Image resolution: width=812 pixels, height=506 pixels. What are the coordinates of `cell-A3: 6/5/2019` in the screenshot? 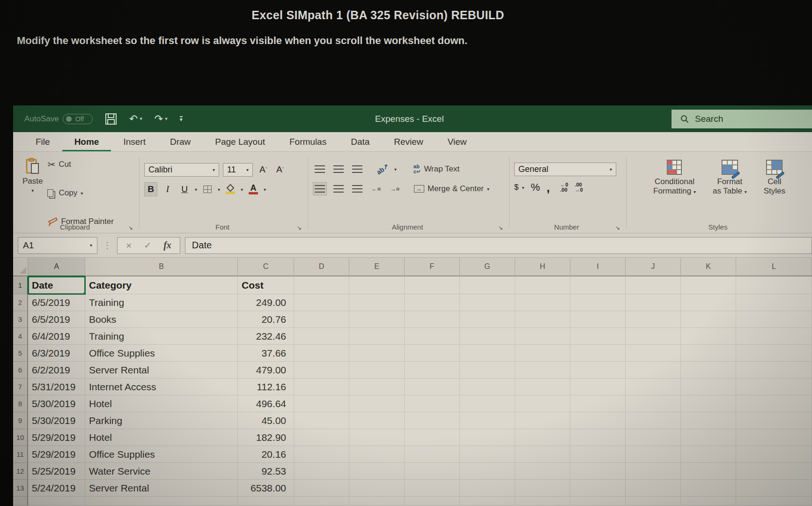 It's located at (57, 320).